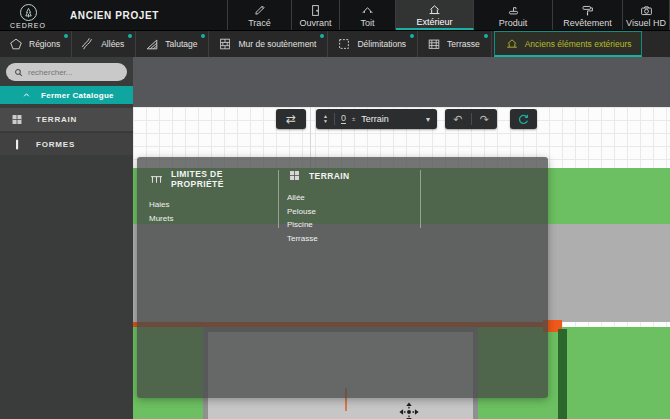 The height and width of the screenshot is (419, 670). What do you see at coordinates (18, 72) in the screenshot?
I see `search-icon` at bounding box center [18, 72].